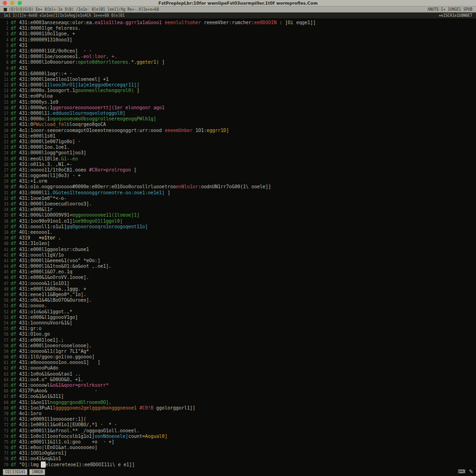  I want to click on traffic-lights, so click(12, 3).